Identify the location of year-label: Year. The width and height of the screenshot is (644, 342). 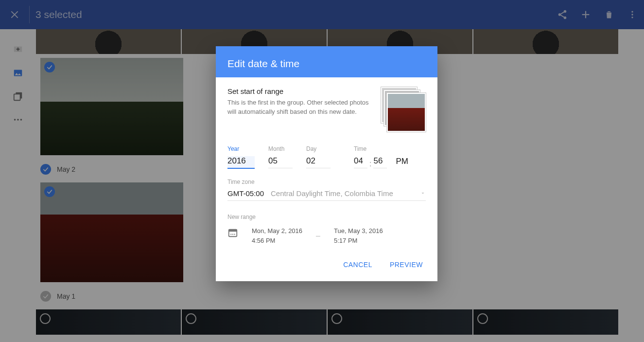
(241, 149).